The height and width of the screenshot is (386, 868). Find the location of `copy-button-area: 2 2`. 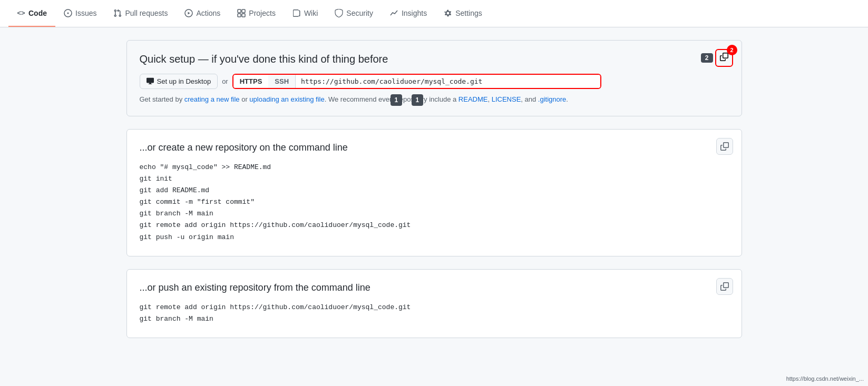

copy-button-area: 2 2 is located at coordinates (717, 58).